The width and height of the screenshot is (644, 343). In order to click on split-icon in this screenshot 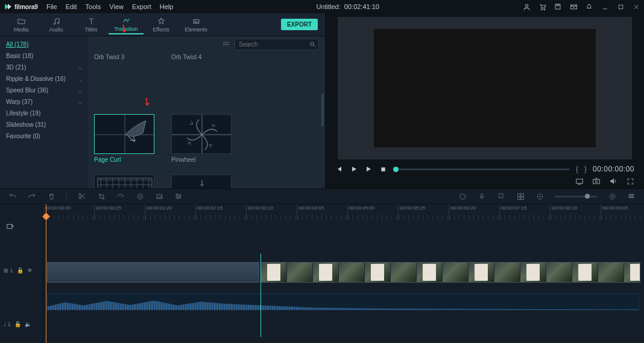, I will do `click(82, 196)`.